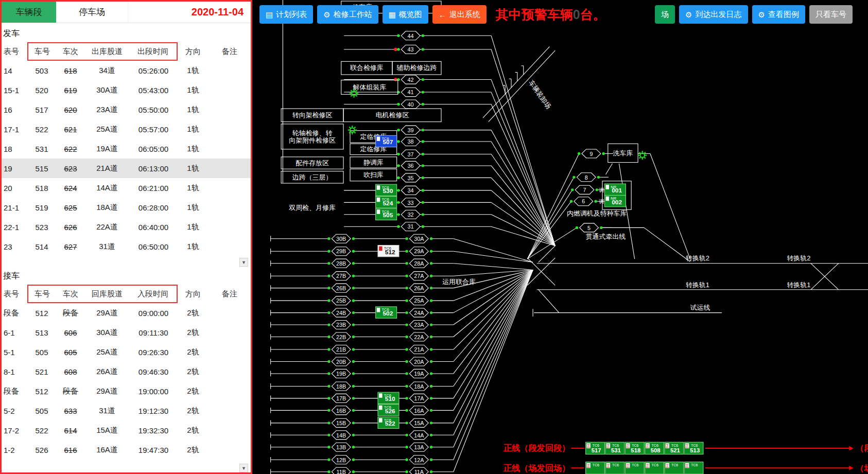 The width and height of the screenshot is (868, 474). I want to click on track-badge: 28A, so click(419, 264).